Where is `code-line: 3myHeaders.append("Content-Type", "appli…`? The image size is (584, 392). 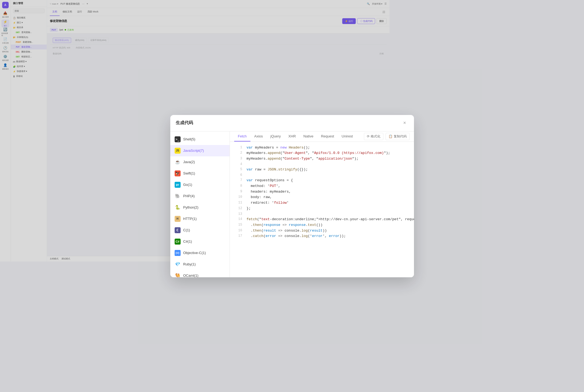 code-line: 3myHeaders.append("Content-Type", "appli… is located at coordinates (322, 159).